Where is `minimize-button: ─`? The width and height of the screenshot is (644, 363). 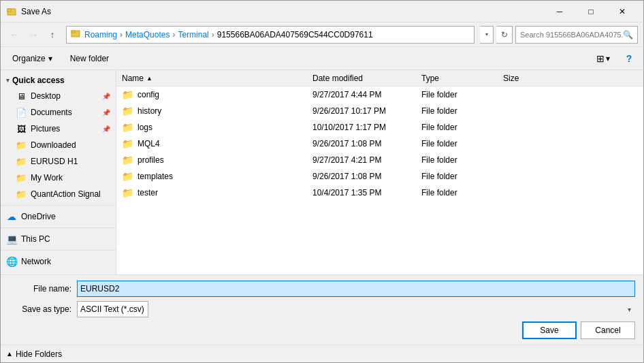
minimize-button: ─ is located at coordinates (560, 12).